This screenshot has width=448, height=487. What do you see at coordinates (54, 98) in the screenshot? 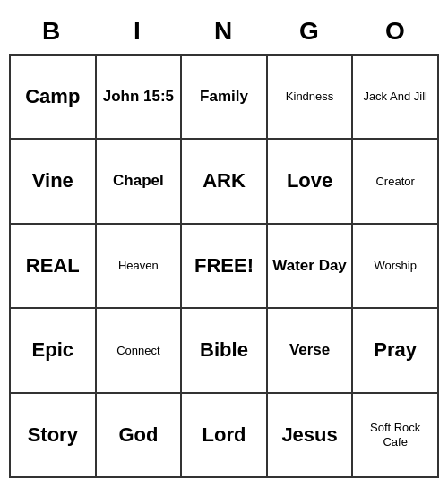
I see `bingo-cell: Camp` at bounding box center [54, 98].